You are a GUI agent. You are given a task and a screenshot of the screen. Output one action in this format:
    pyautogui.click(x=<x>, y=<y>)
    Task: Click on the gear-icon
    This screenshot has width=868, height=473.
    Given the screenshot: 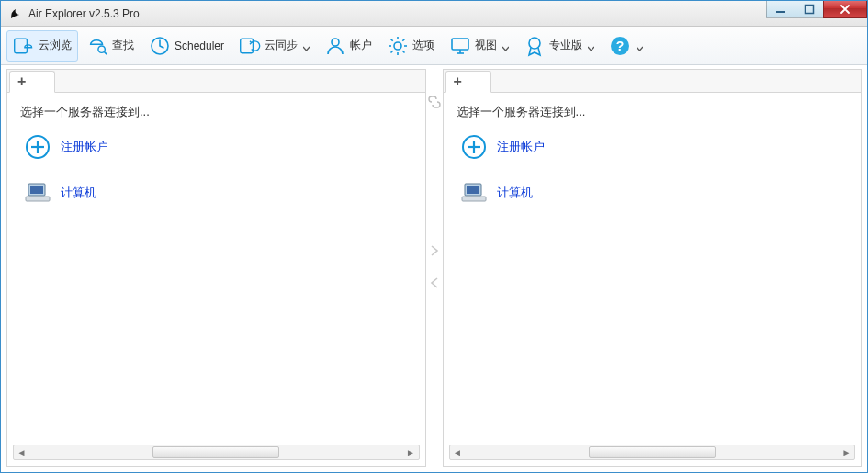 What is the action you would take?
    pyautogui.click(x=398, y=46)
    